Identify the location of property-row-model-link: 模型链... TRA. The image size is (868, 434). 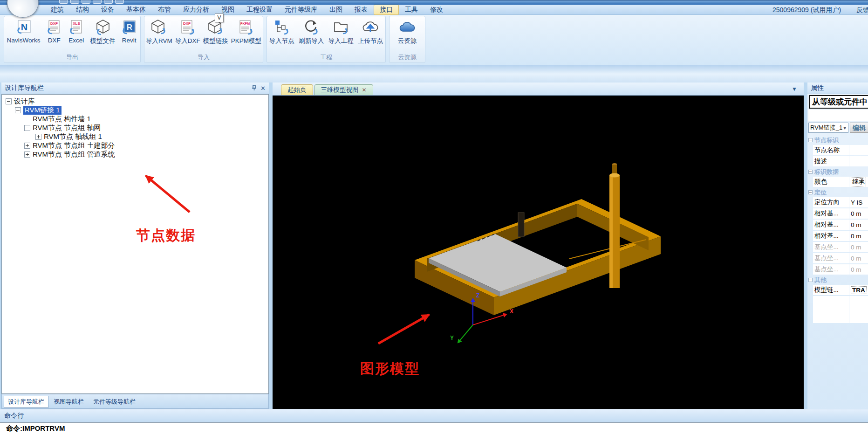
(841, 290).